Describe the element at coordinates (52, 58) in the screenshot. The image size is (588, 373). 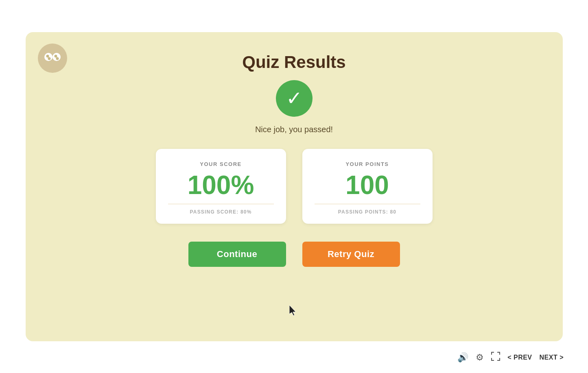
I see `logo-circle` at that location.